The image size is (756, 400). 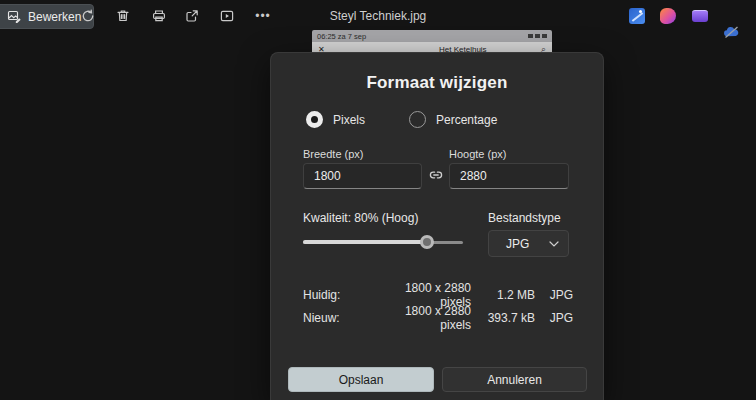 I want to click on filetype-value: JPG, so click(x=518, y=244).